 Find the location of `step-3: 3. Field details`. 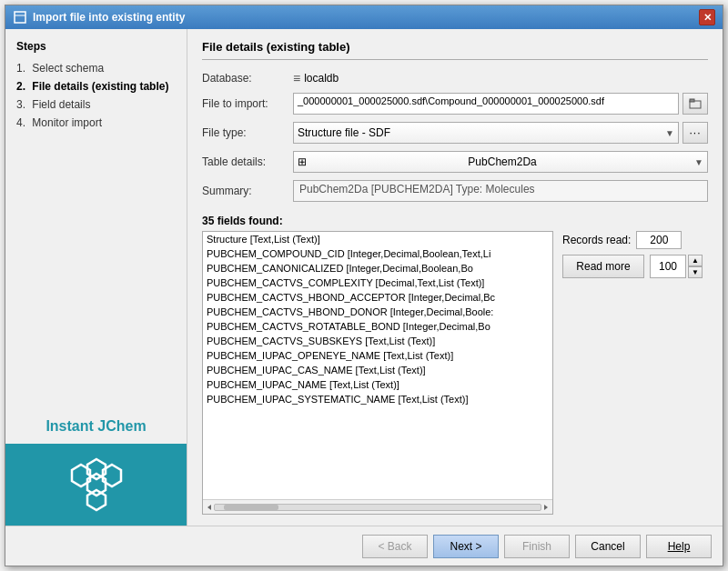

step-3: 3. Field details is located at coordinates (96, 105).